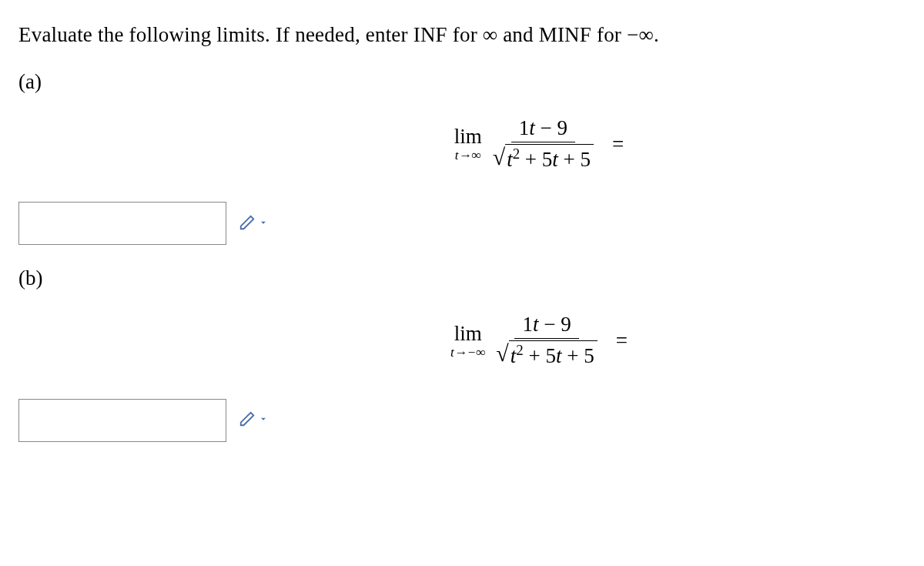 This screenshot has width=924, height=566. I want to click on answer-input-a, so click(122, 223).